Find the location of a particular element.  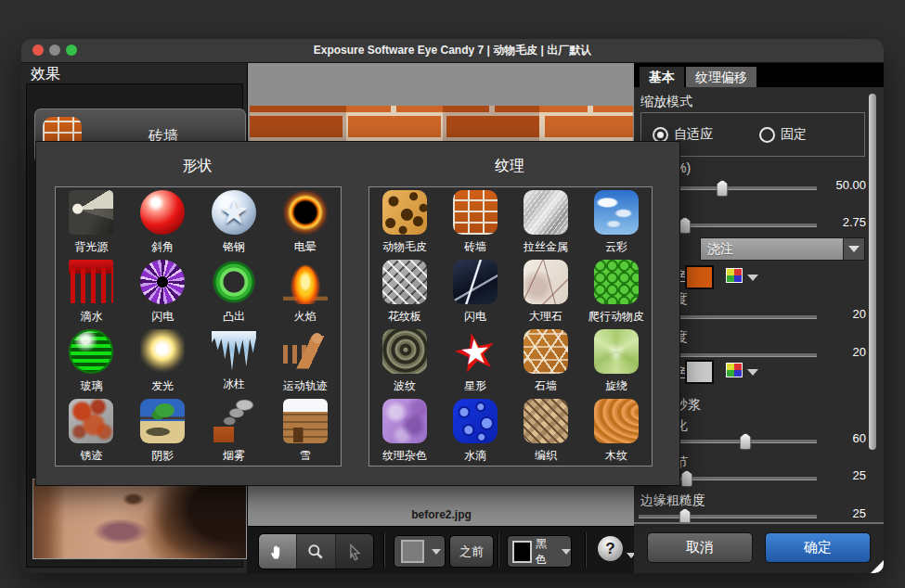

mortar-color-swatch is located at coordinates (700, 372).